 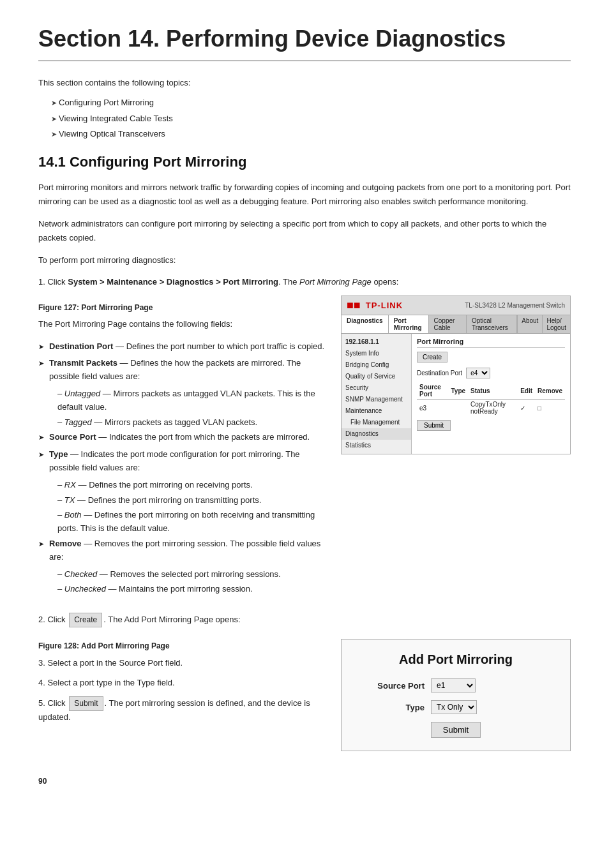 What do you see at coordinates (377, 445) in the screenshot?
I see `sidebar-statistics: Statistics` at bounding box center [377, 445].